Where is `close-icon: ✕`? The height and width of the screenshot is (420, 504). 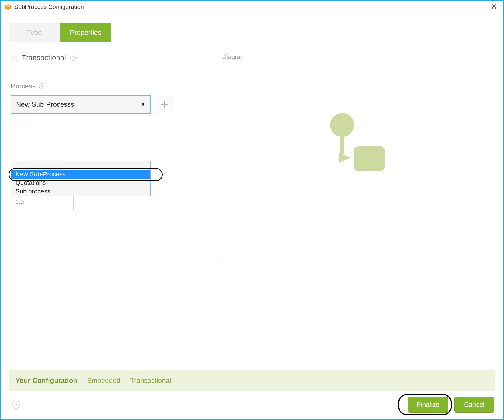
close-icon: ✕ is located at coordinates (494, 7).